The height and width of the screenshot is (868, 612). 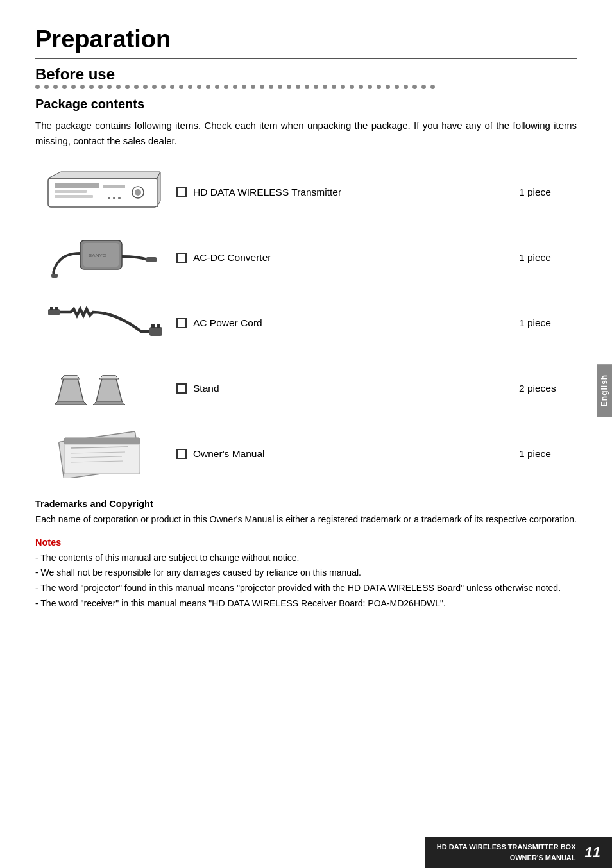 What do you see at coordinates (306, 87) in the screenshot?
I see `dot-separator` at bounding box center [306, 87].